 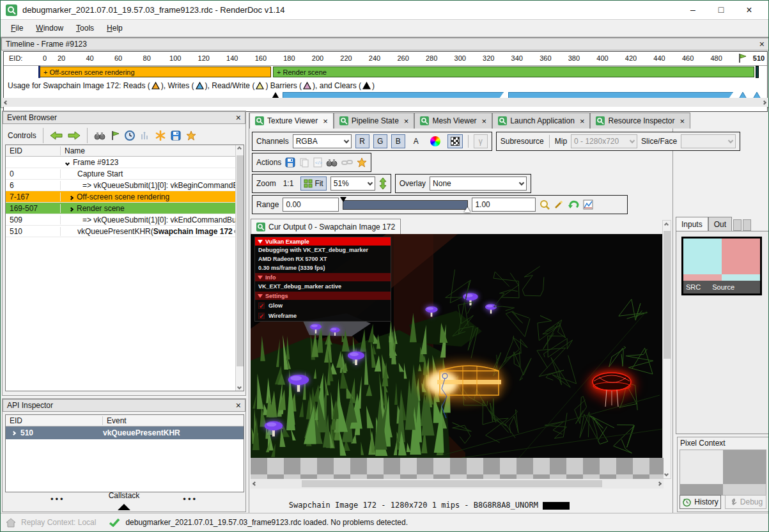 What do you see at coordinates (85, 28) in the screenshot?
I see `menu-tools: Tools` at bounding box center [85, 28].